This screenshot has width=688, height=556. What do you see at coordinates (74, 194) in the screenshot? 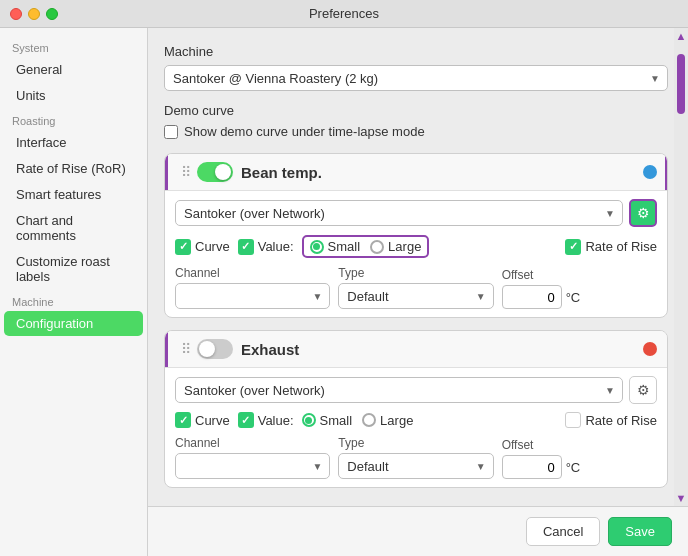
I see `sidebar-item-smart: Smart features` at bounding box center [74, 194].